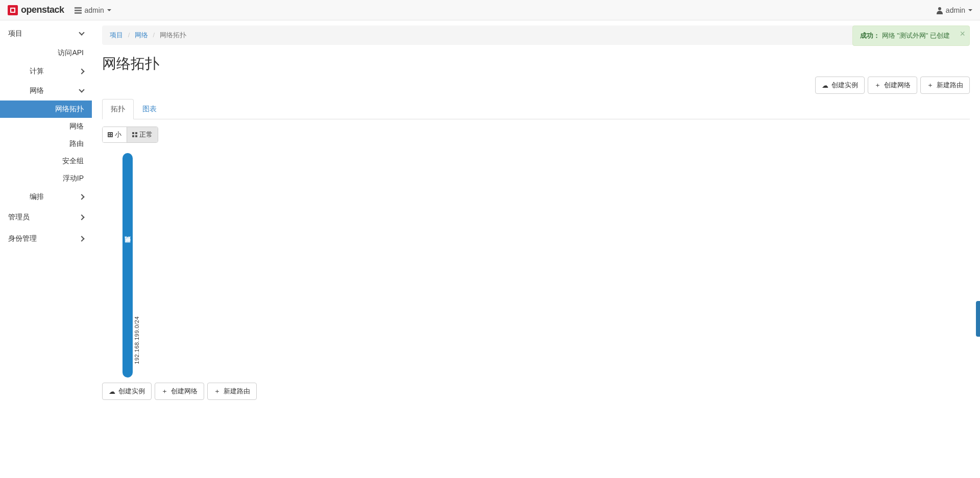 The width and height of the screenshot is (980, 478). What do you see at coordinates (37, 197) in the screenshot?
I see `sidebar-label: 编排` at bounding box center [37, 197].